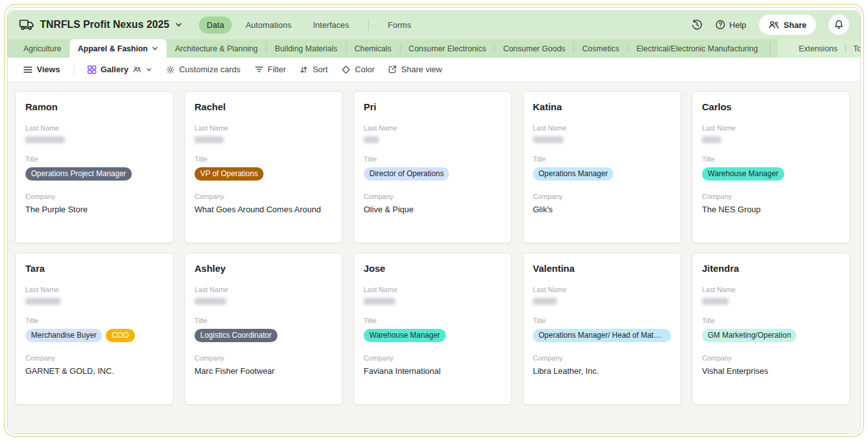  I want to click on sort-label: Sort, so click(320, 70).